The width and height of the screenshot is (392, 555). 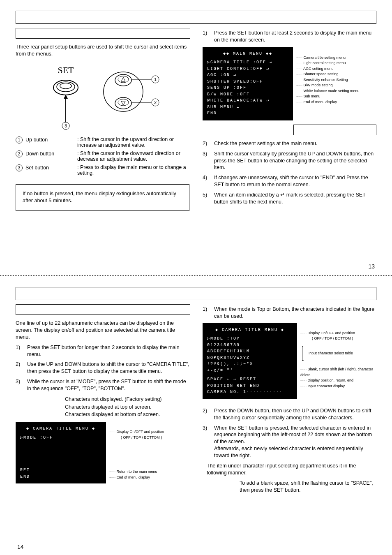 I want to click on btn-def-2: 2 Down button : Shift the cursor in the …, so click(x=103, y=156).